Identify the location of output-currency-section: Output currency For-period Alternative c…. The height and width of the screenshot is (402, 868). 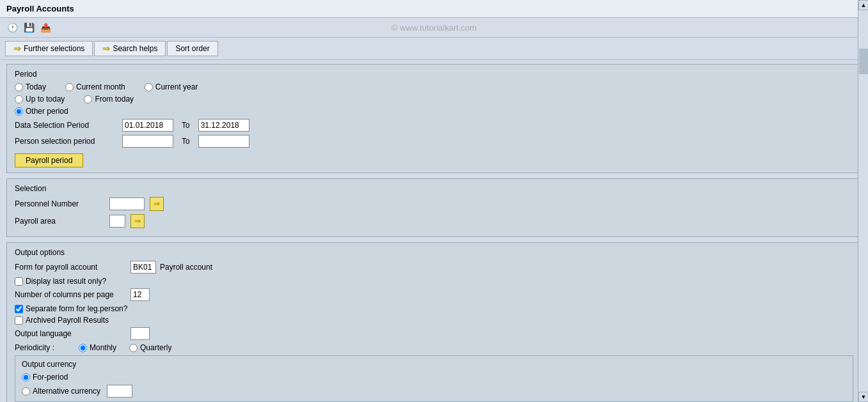
(434, 378).